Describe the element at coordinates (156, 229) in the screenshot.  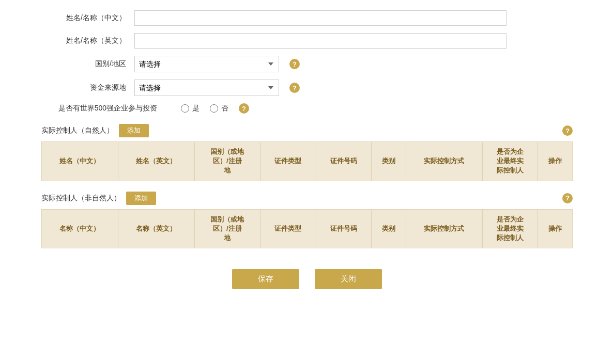
I see `nnp-col-name-en: 名称（英文）` at that location.